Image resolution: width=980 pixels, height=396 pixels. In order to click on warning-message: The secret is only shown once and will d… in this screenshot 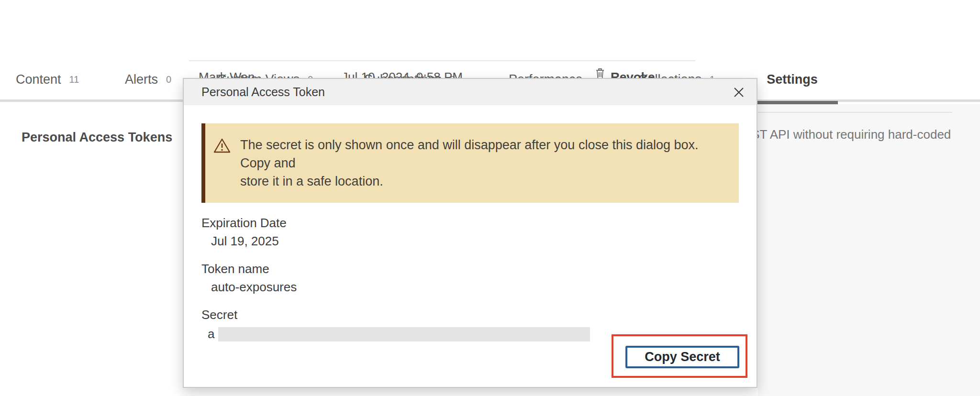, I will do `click(484, 163)`.